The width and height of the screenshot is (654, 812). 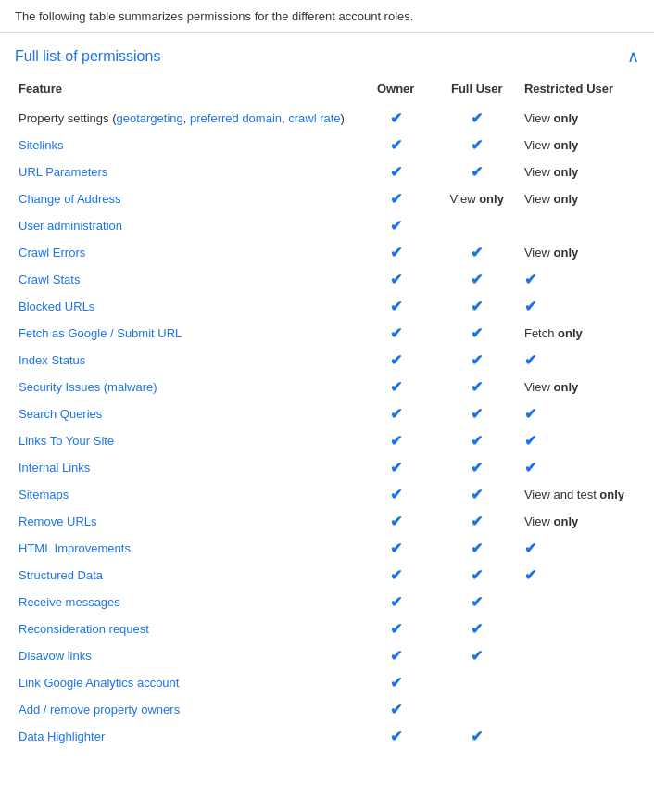 What do you see at coordinates (327, 334) in the screenshot?
I see `table-row: Fetch as Google / Submit URL✔✔Fetch only` at bounding box center [327, 334].